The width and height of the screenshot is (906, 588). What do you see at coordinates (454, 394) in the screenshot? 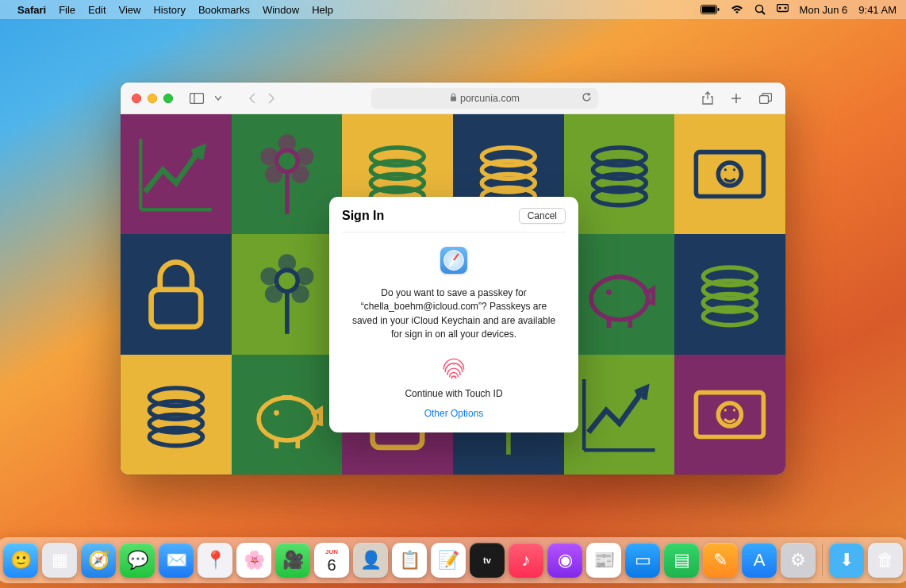
I see `touchid-label: Continue with Touch ID` at bounding box center [454, 394].